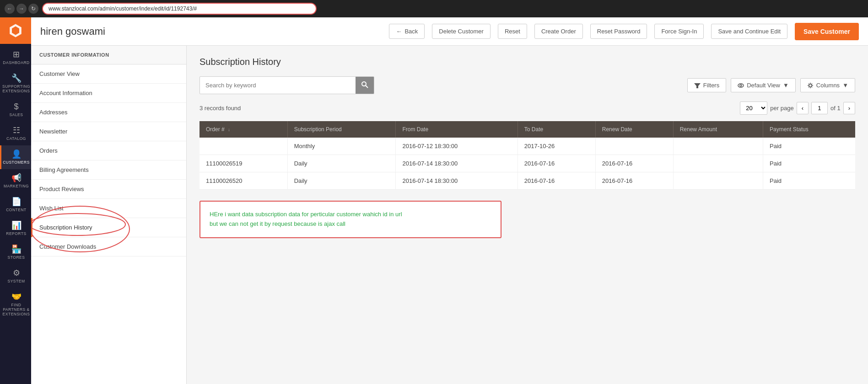 The image size is (868, 384). I want to click on reset-password-button: Reset Password, so click(619, 31).